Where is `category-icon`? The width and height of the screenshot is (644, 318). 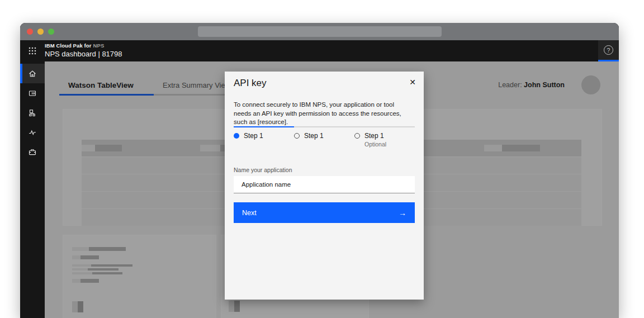
category-icon is located at coordinates (32, 113).